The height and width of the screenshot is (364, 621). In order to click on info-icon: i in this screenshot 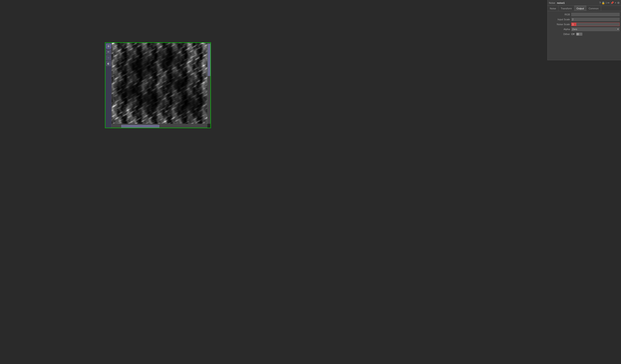, I will do `click(606, 3)`.